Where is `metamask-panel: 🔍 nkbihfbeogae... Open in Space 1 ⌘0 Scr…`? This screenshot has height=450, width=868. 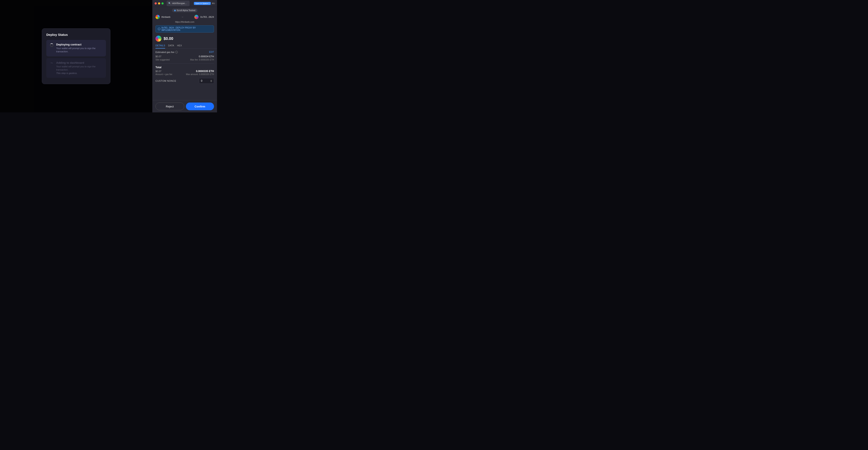
metamask-panel: 🔍 nkbihfbeogae... Open in Space 1 ⌘0 Scr… is located at coordinates (185, 56).